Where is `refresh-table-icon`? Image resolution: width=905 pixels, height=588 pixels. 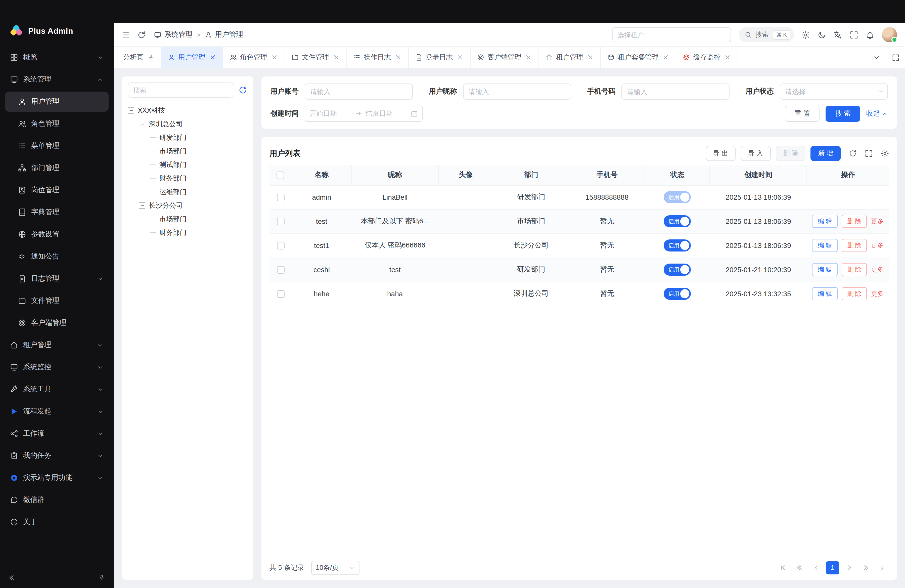
refresh-table-icon is located at coordinates (853, 154).